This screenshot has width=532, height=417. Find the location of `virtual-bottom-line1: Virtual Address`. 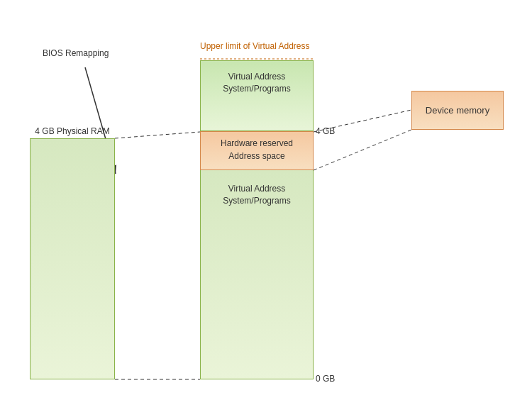

virtual-bottom-line1: Virtual Address is located at coordinates (257, 189).